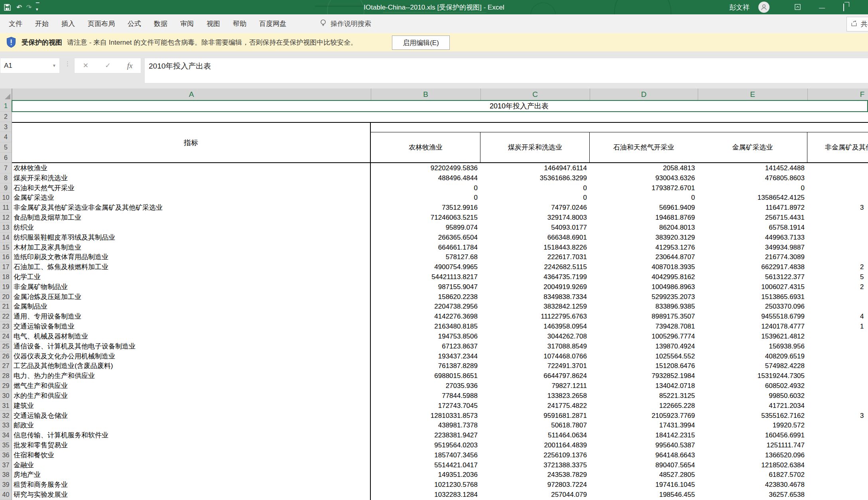  I want to click on cell-D34: 184142.2315, so click(642, 435).